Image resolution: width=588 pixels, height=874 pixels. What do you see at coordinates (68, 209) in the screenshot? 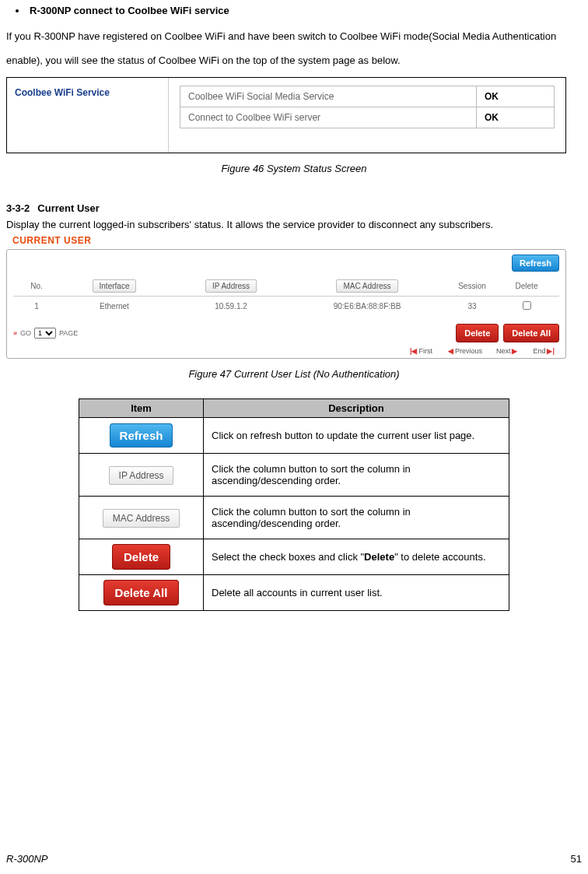
I see `section-title: Current User` at bounding box center [68, 209].